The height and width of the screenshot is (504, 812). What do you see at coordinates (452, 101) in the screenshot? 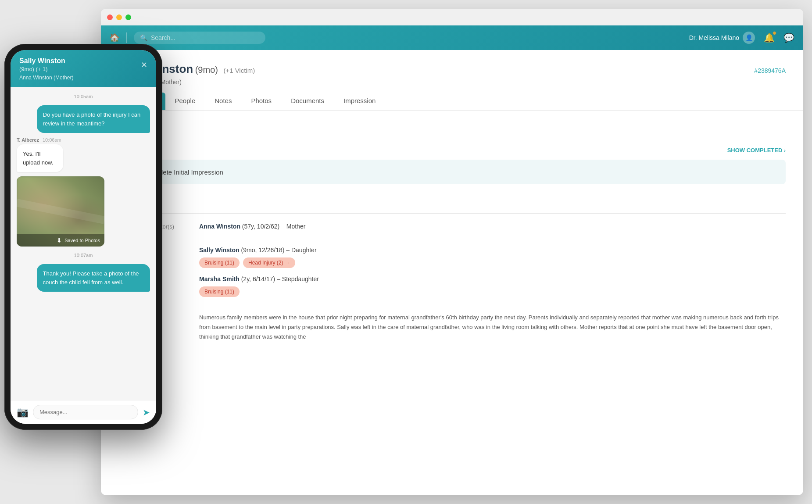
I see `patient-tabs: Overview People Notes Photos Documents I…` at bounding box center [452, 101].